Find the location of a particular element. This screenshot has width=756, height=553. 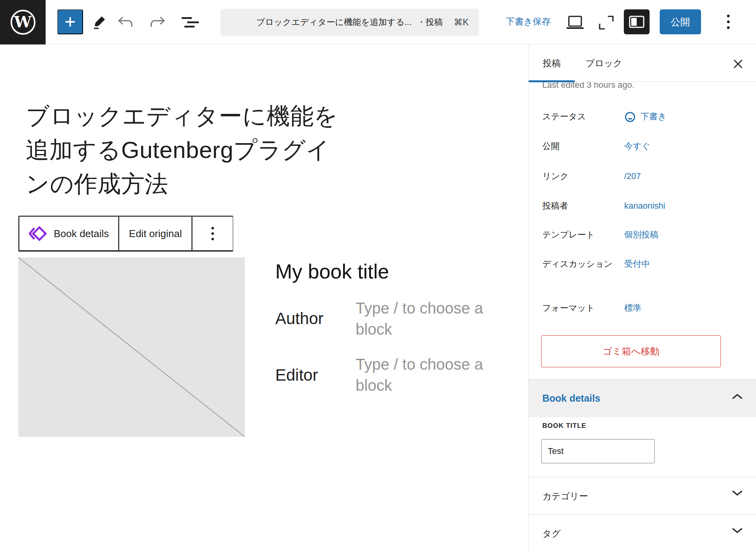

discussion-value: 受付中 is located at coordinates (637, 264).